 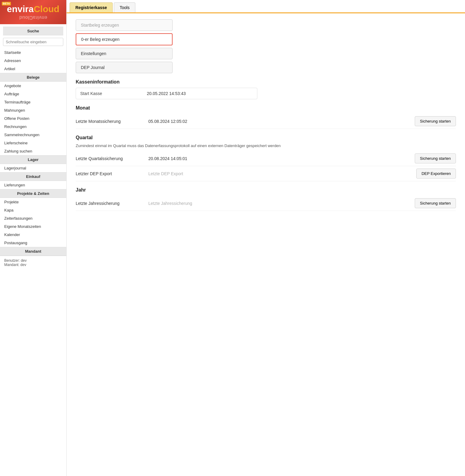 I want to click on mandant-header: Mandant, so click(x=33, y=251).